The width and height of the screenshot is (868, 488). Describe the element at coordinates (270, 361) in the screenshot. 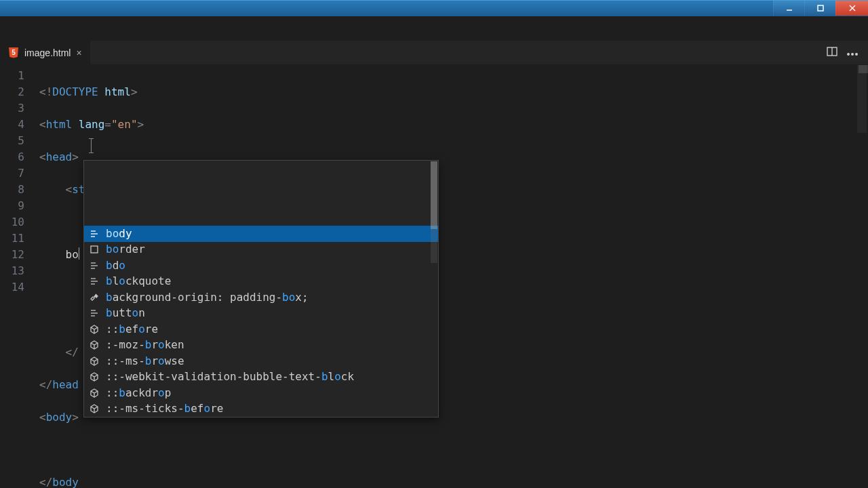

I see `suggest-item-label: ::-ms-browse` at that location.